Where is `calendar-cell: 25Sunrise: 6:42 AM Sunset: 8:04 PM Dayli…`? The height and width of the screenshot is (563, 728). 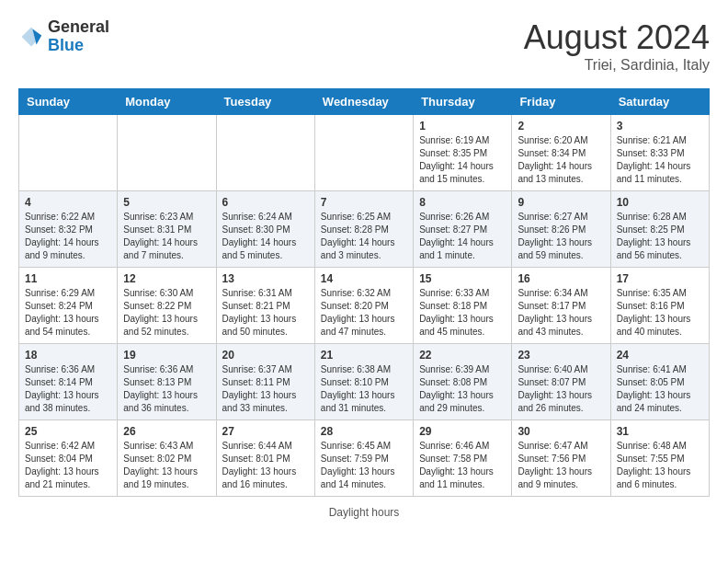
calendar-cell: 25Sunrise: 6:42 AM Sunset: 8:04 PM Dayli… is located at coordinates (68, 458).